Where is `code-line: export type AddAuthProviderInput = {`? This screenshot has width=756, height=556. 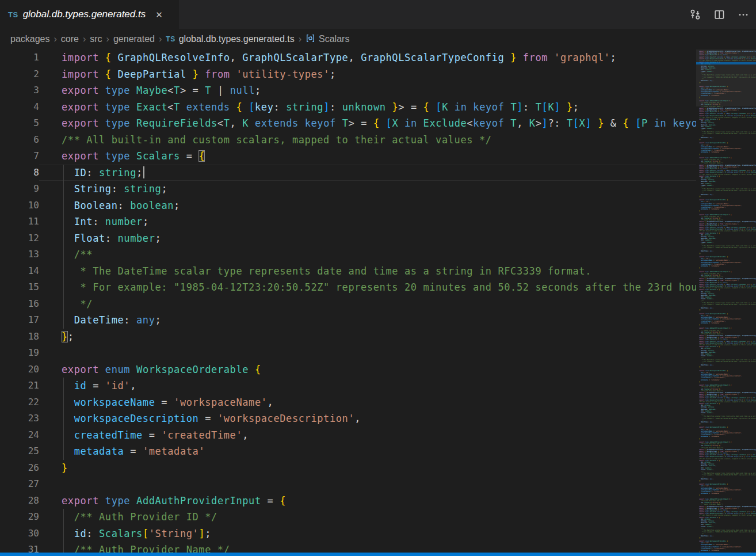 code-line: export type AddAuthProviderInput = { is located at coordinates (368, 501).